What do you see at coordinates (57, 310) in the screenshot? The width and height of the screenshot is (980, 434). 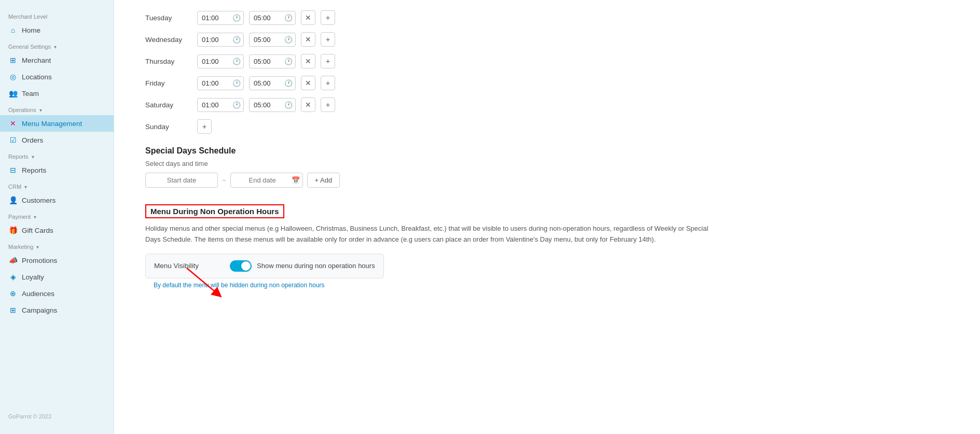 I see `sidebar-item-campaigns: ⊞ Campaigns` at bounding box center [57, 310].